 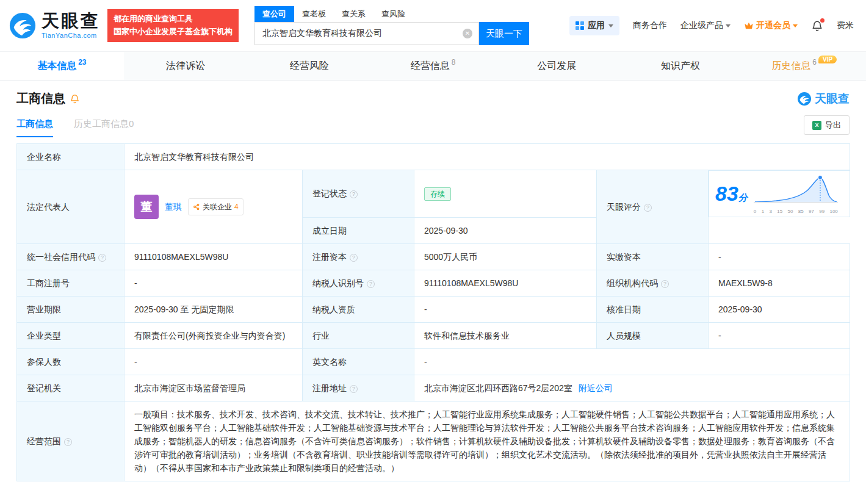 I want to click on excel-icon: X, so click(x=817, y=126).